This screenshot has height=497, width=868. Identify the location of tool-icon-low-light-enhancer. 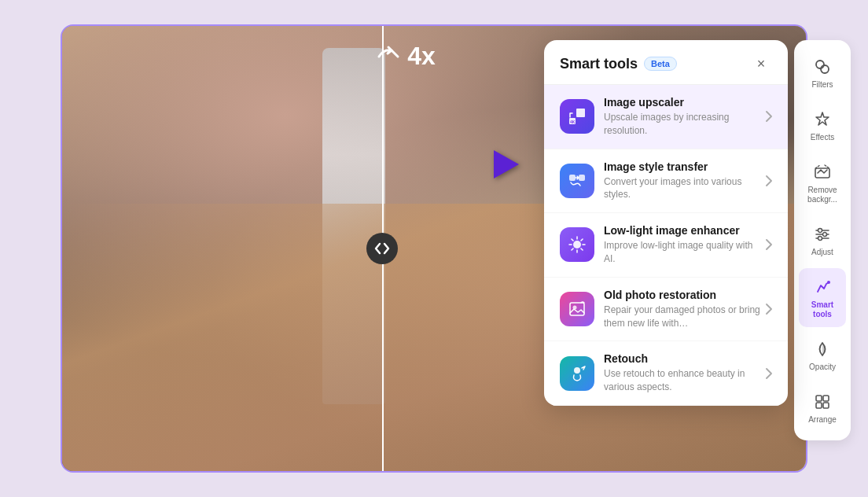
(577, 245).